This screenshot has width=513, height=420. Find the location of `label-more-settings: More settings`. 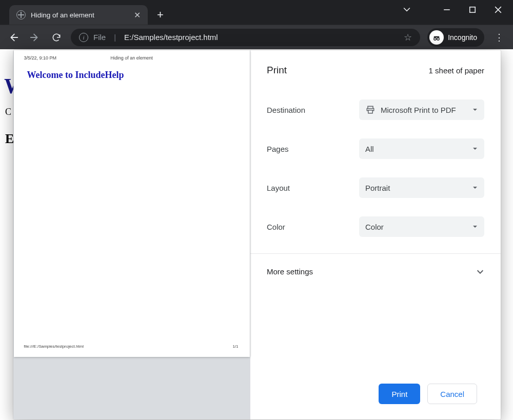

label-more-settings: More settings is located at coordinates (290, 272).